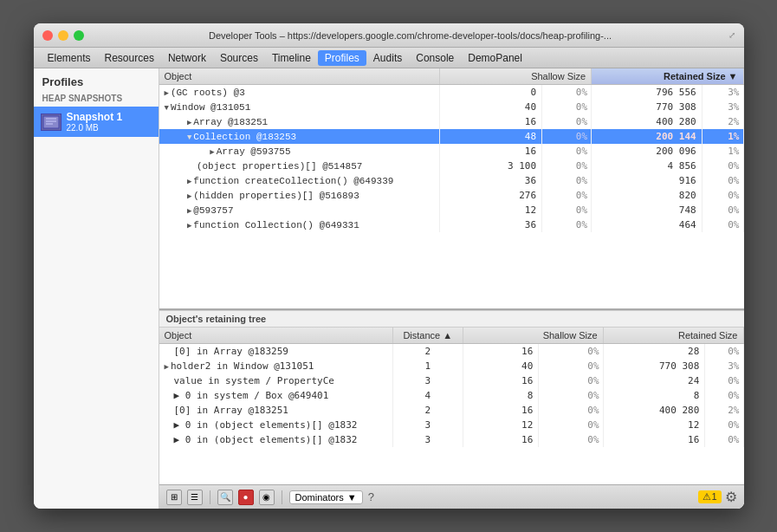  What do you see at coordinates (174, 497) in the screenshot?
I see `element-icon: ⊞` at bounding box center [174, 497].